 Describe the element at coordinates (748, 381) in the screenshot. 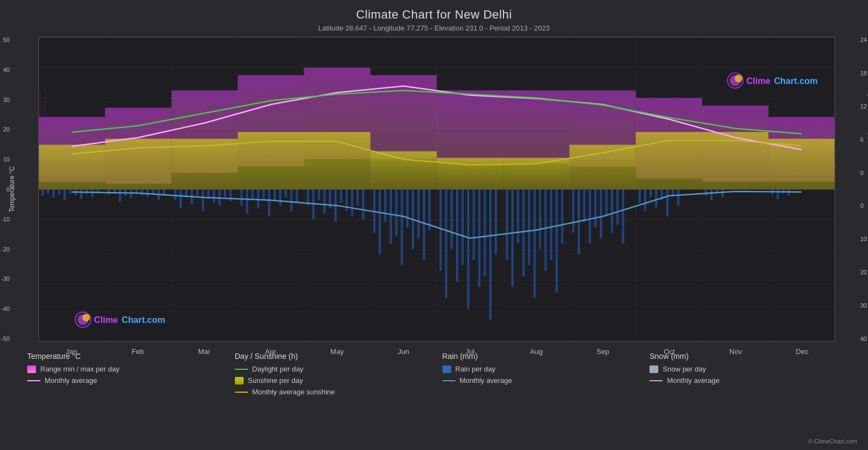

I see `legend-snow-avg: Monthly average` at that location.